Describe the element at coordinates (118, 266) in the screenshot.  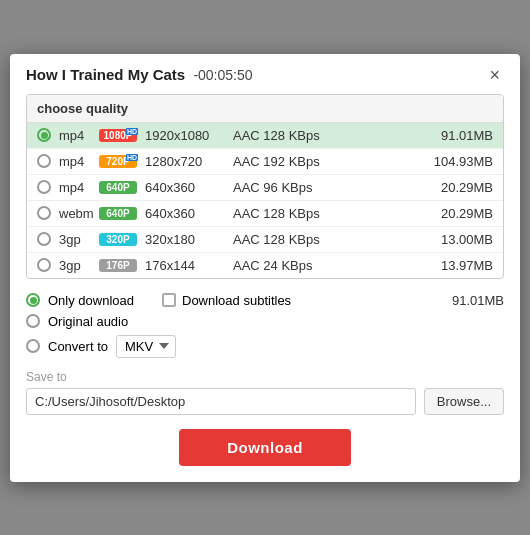
I see `quality-badge: 176P` at that location.